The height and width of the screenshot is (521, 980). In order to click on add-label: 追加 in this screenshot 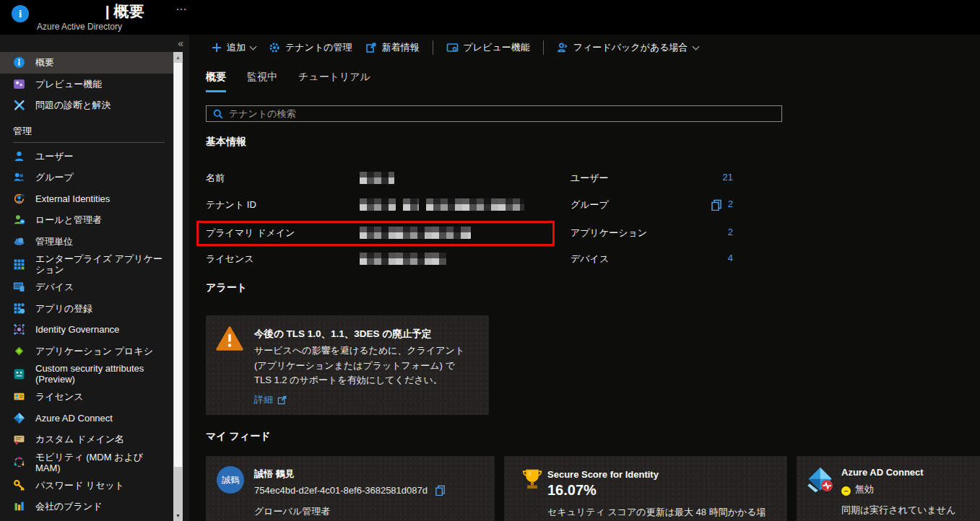, I will do `click(236, 48)`.